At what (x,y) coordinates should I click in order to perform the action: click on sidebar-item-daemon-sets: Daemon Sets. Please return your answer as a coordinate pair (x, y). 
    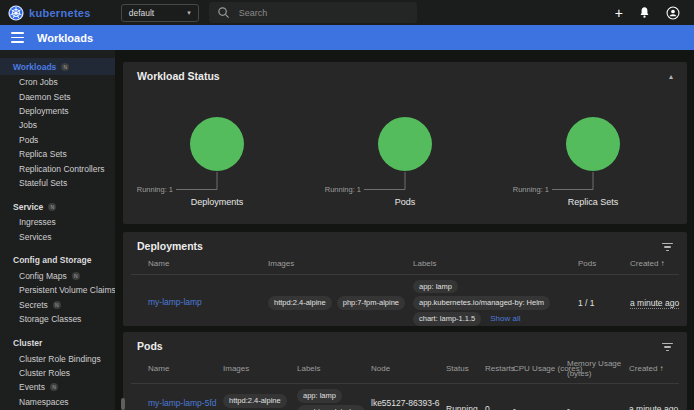
    Looking at the image, I should click on (58, 96).